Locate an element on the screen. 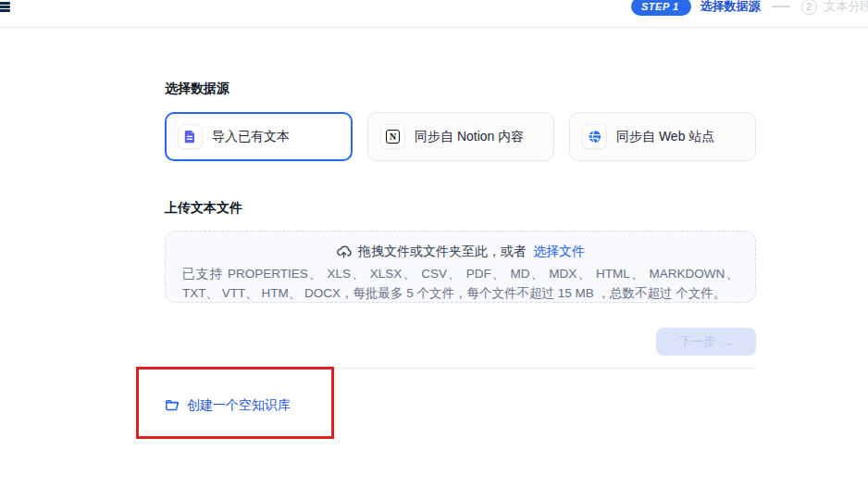  arrow-right-icon: → is located at coordinates (727, 343).